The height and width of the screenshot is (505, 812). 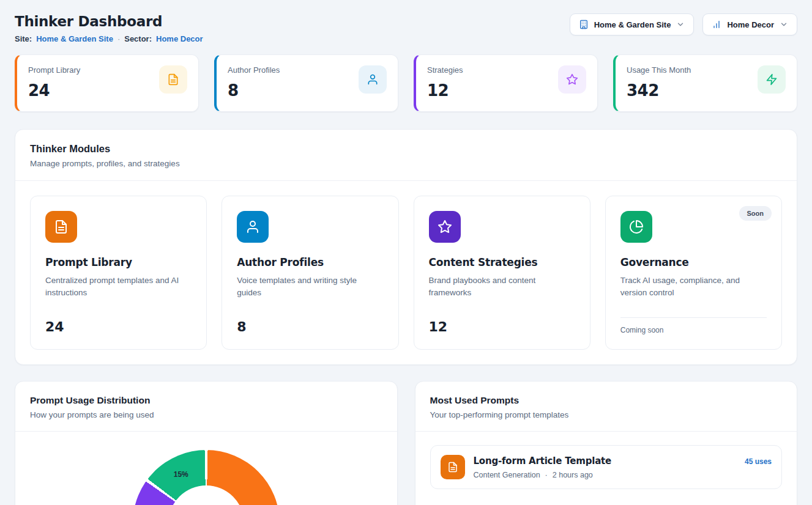 What do you see at coordinates (507, 475) in the screenshot?
I see `prompt-category: Content Generation` at bounding box center [507, 475].